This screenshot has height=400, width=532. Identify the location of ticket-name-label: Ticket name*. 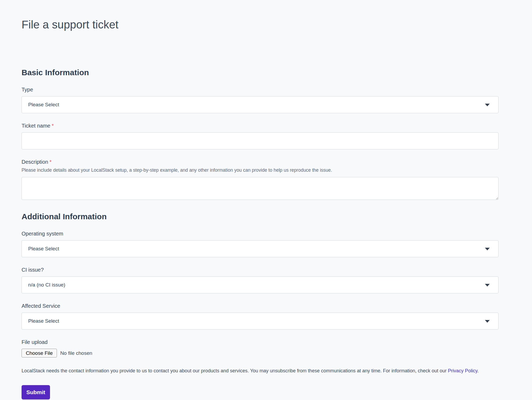
(260, 126).